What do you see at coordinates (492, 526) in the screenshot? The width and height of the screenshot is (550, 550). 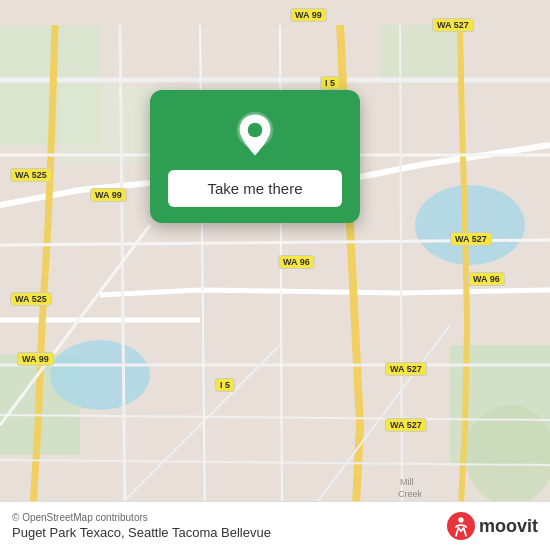 I see `moovit-logo: moovit` at bounding box center [492, 526].